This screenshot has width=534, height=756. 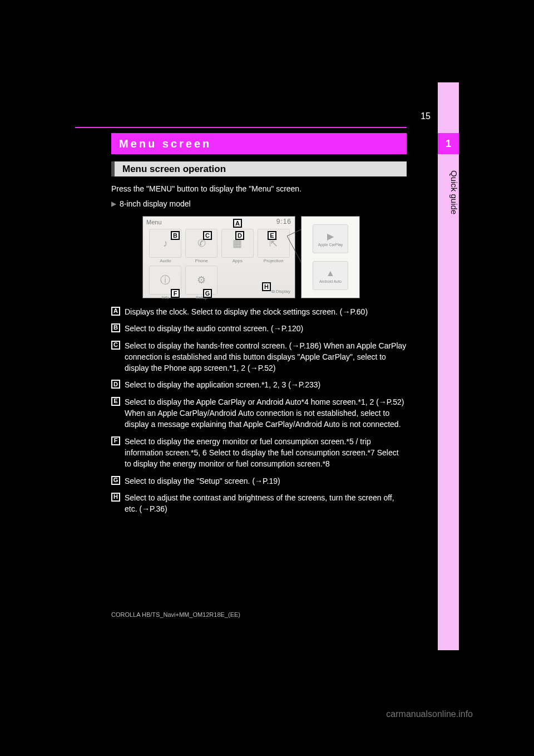 What do you see at coordinates (259, 413) in the screenshot?
I see `description-item: E Select to display the Apple CarPlay or…` at bounding box center [259, 413].